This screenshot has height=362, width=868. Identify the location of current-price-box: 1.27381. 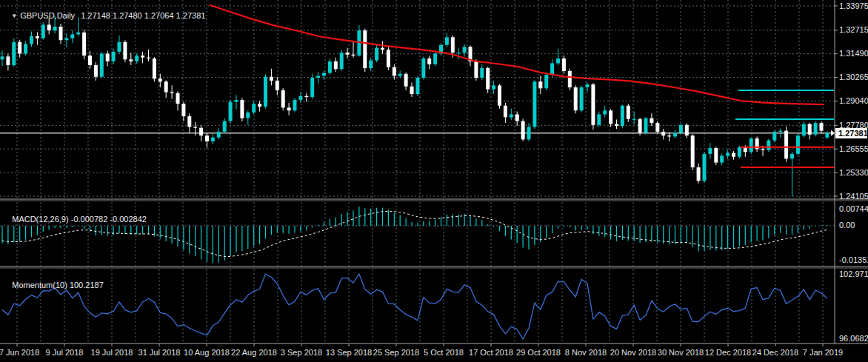
(852, 133).